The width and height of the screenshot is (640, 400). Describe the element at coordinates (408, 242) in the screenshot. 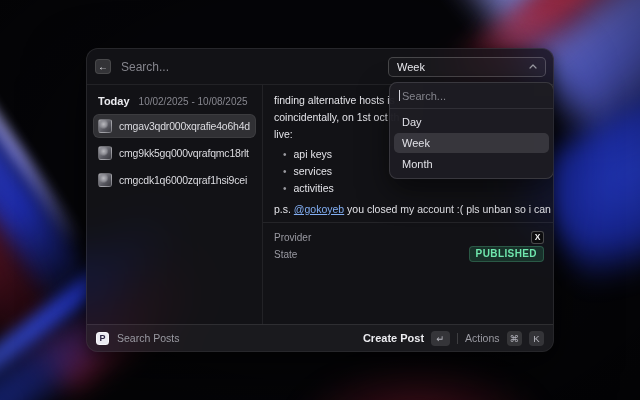

I see `post-meta-section: Provider X State PUBLISHED` at that location.